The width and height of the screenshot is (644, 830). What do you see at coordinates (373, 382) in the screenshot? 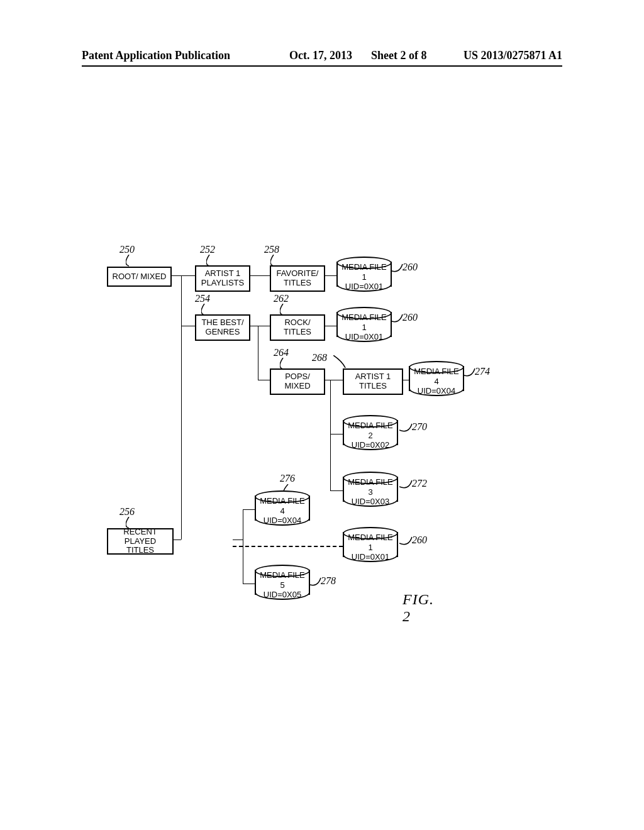
I see `node-artist1-titles: ARTIST 1 TITLES` at bounding box center [373, 382].